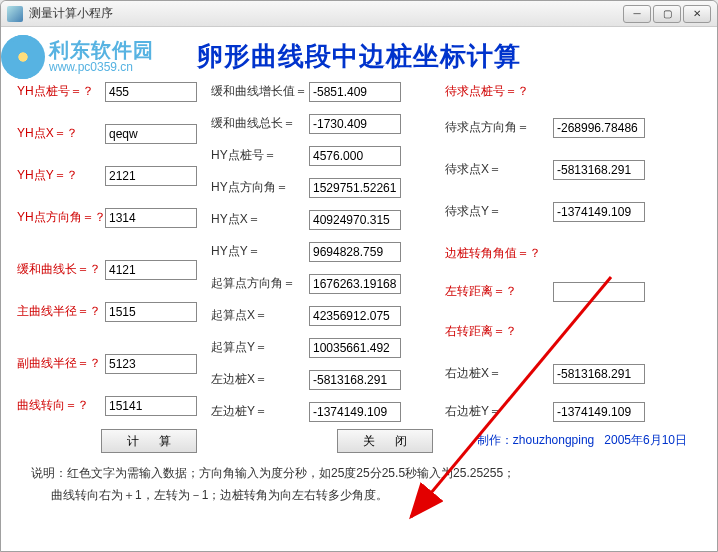 This screenshot has width=718, height=552. Describe the element at coordinates (667, 14) in the screenshot. I see `maximize-button: ▢` at that location.